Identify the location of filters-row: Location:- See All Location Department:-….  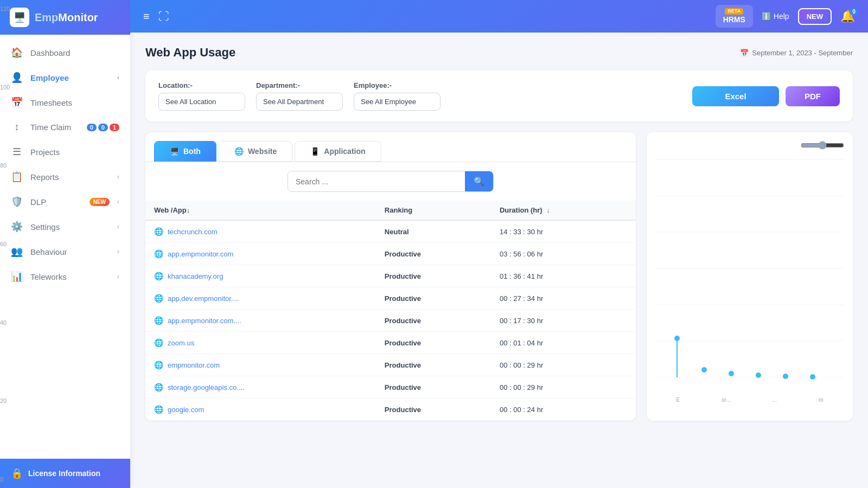
(499, 96).